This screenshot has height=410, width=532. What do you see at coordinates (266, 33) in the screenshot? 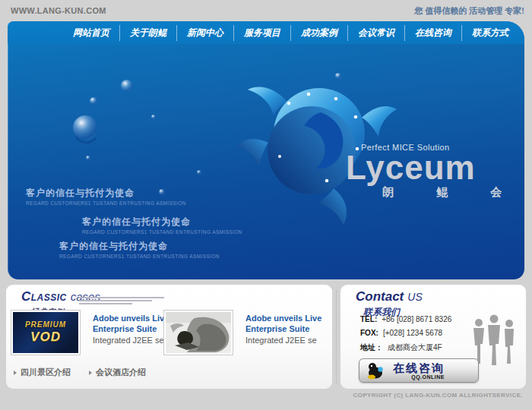
I see `main-nav: 网站首页 关于朗鲲 新闻中心 服务项目 成功案例 会议常识 在线咨询 联系方式` at bounding box center [266, 33].